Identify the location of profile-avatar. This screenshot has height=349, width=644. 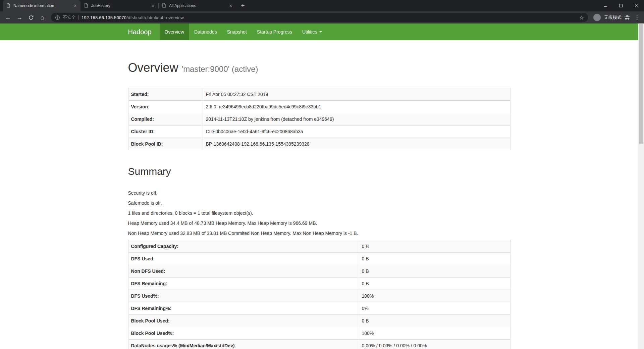
(597, 17).